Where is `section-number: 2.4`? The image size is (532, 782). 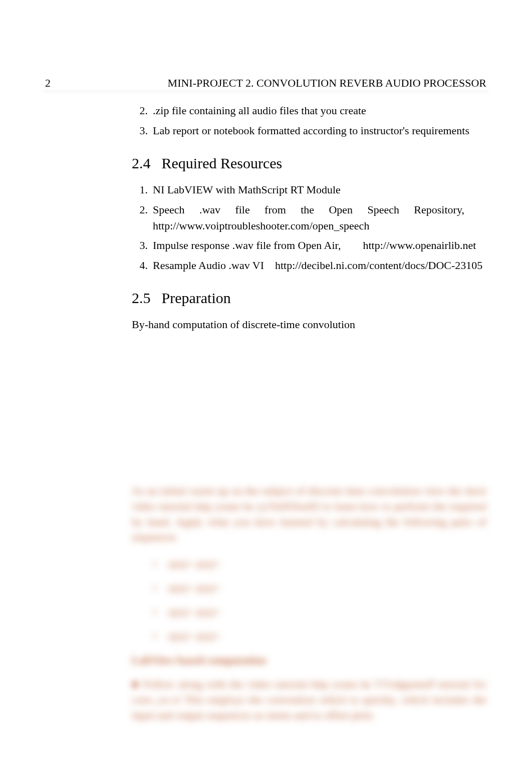 section-number: 2.4 is located at coordinates (141, 163).